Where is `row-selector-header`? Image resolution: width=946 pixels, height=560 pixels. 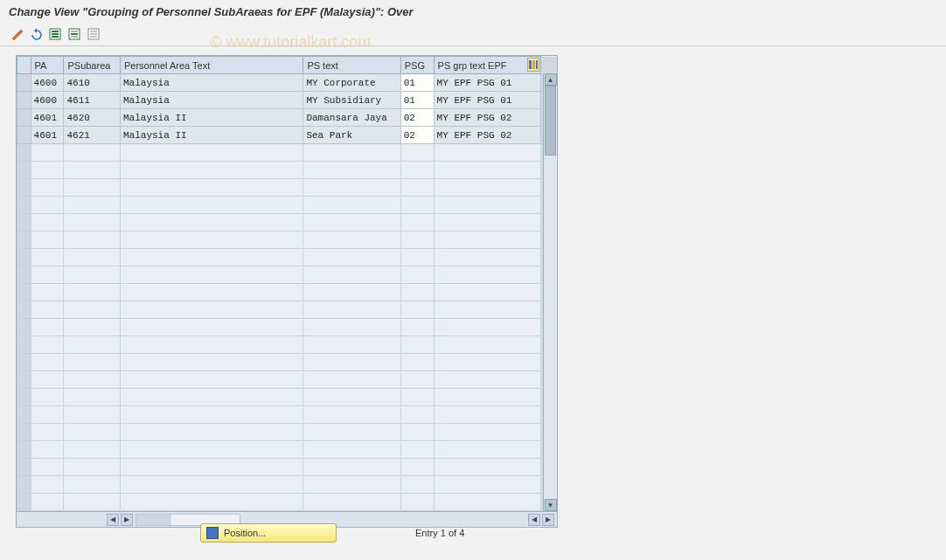 row-selector-header is located at coordinates (24, 66).